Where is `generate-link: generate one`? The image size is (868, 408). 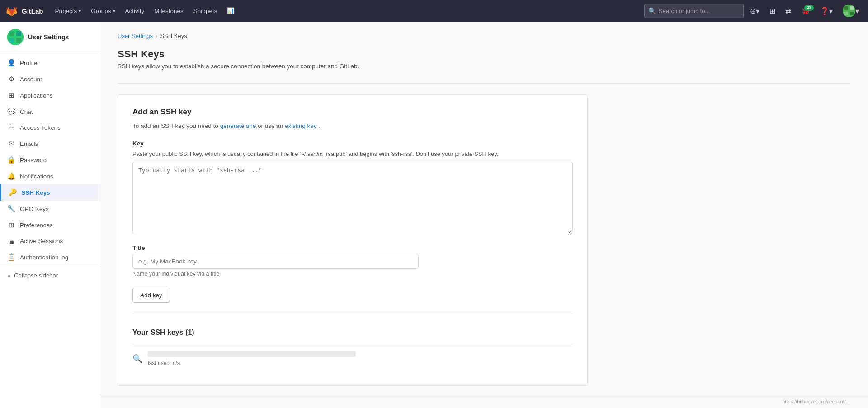 generate-link: generate one is located at coordinates (238, 126).